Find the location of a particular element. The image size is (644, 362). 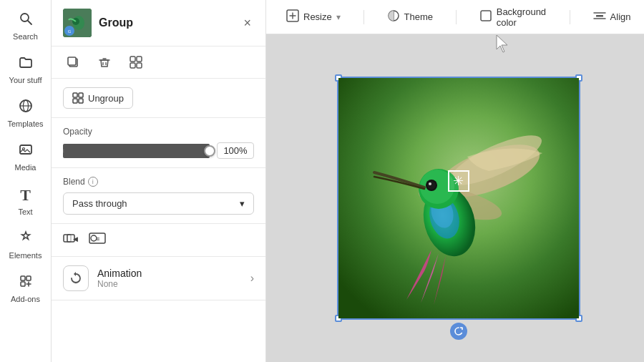

addons-icon is located at coordinates (26, 283).